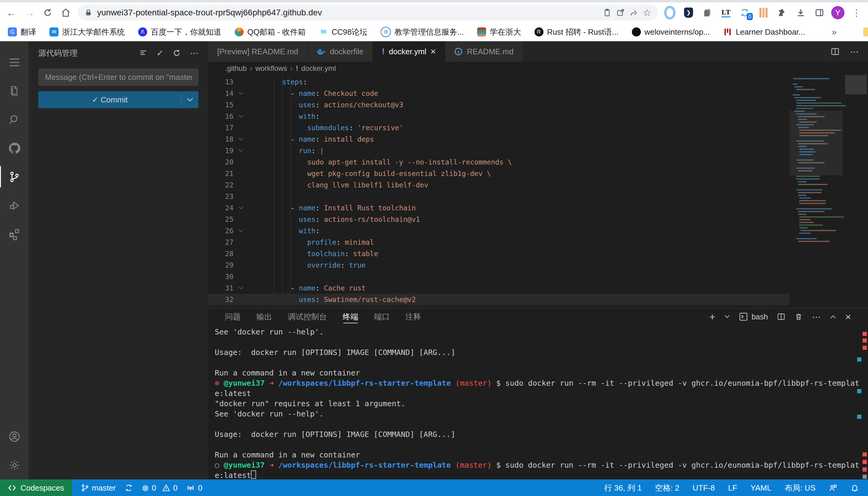 The width and height of the screenshot is (868, 496). I want to click on new-terminal-icon: +, so click(713, 317).